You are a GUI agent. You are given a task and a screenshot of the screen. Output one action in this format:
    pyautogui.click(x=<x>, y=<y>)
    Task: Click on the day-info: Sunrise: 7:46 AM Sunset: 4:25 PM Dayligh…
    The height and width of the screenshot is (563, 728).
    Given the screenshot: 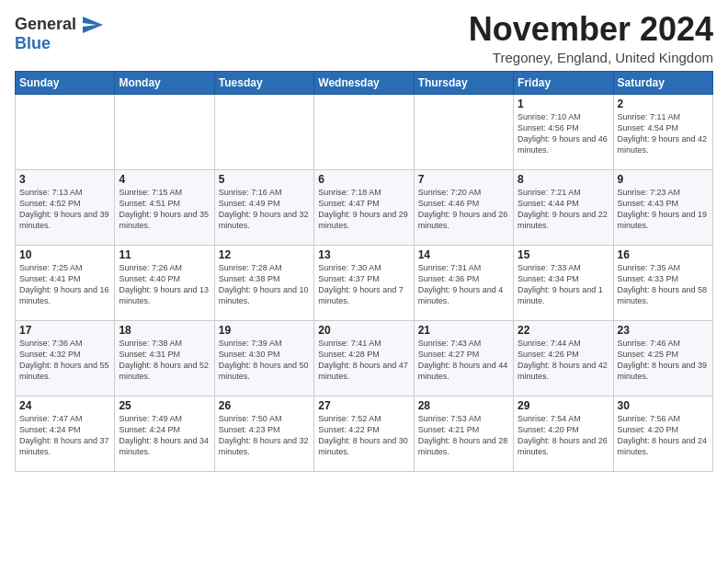 What is the action you would take?
    pyautogui.click(x=664, y=361)
    